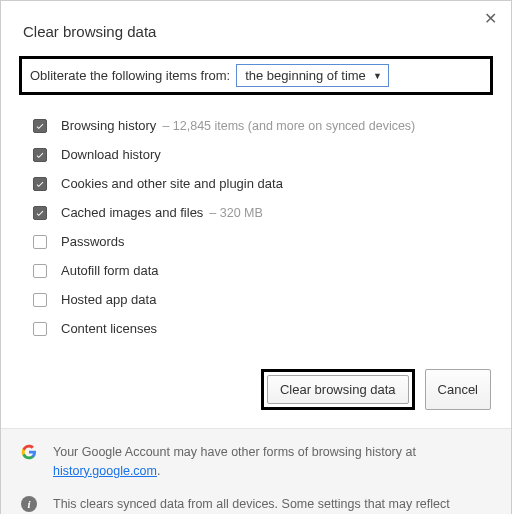 The width and height of the screenshot is (512, 514). What do you see at coordinates (268, 154) in the screenshot?
I see `checkbox-row: Download history` at bounding box center [268, 154].